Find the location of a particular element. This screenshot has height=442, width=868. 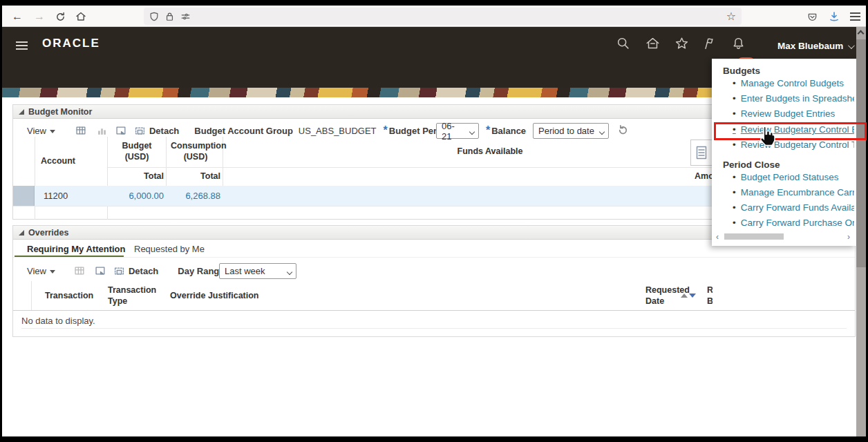

consumption-total-label: Total is located at coordinates (194, 177).